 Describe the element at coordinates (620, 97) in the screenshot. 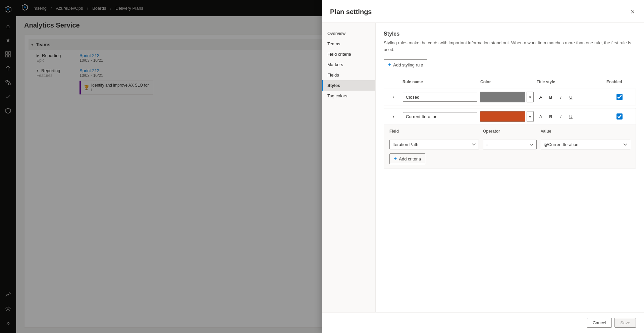

I see `enabled-cell-closed` at that location.